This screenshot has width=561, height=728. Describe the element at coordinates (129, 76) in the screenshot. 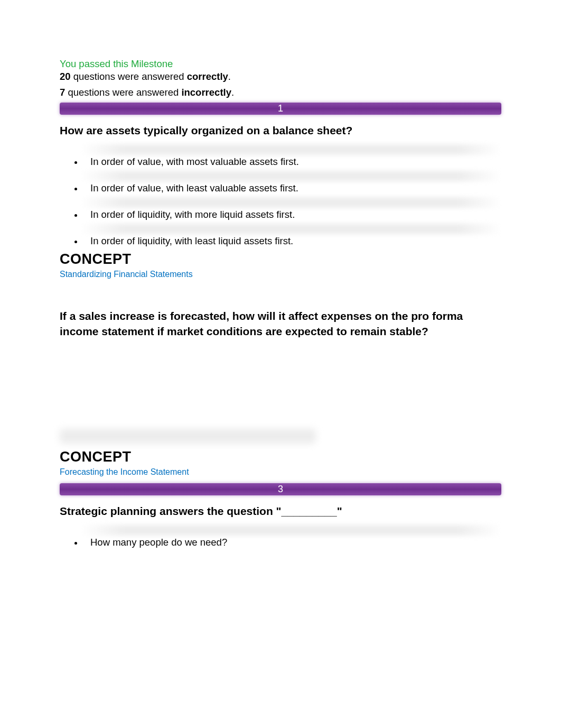

I see `correct-mid: questions were answered` at that location.